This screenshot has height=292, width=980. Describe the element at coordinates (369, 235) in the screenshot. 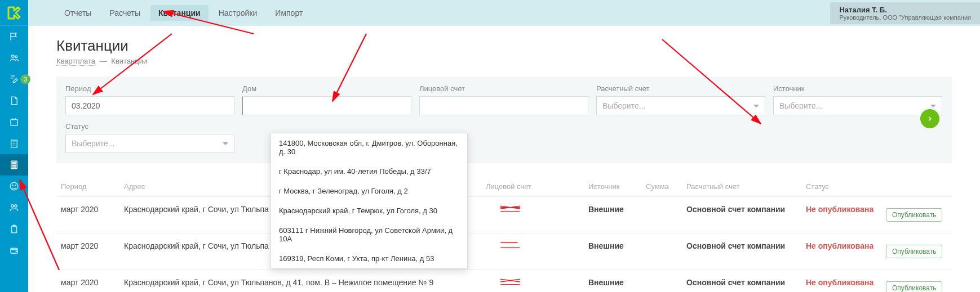

I see `house-option: 603111 г Нижний Новгород, ул Советской А…` at that location.